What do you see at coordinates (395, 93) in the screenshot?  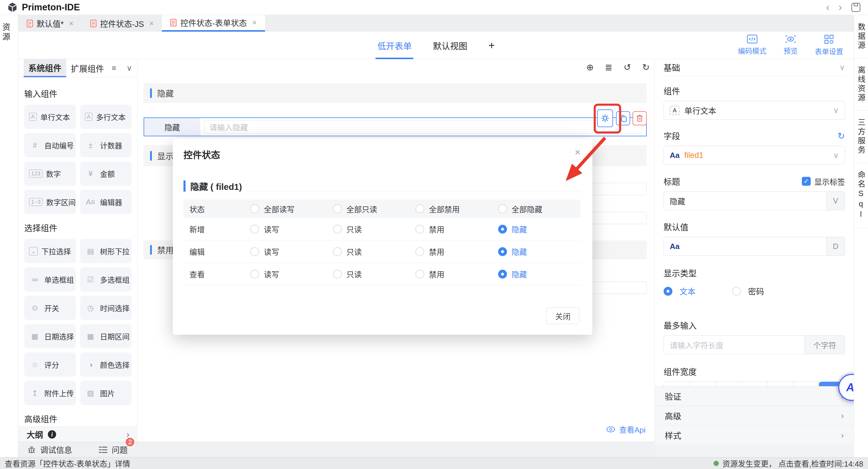 I see `group-hidden: 隐藏` at bounding box center [395, 93].